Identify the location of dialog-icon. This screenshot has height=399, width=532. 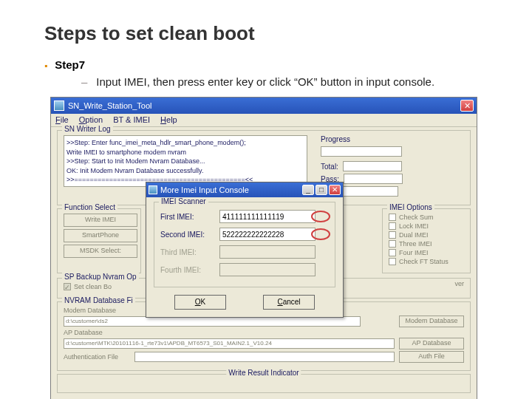
(153, 190).